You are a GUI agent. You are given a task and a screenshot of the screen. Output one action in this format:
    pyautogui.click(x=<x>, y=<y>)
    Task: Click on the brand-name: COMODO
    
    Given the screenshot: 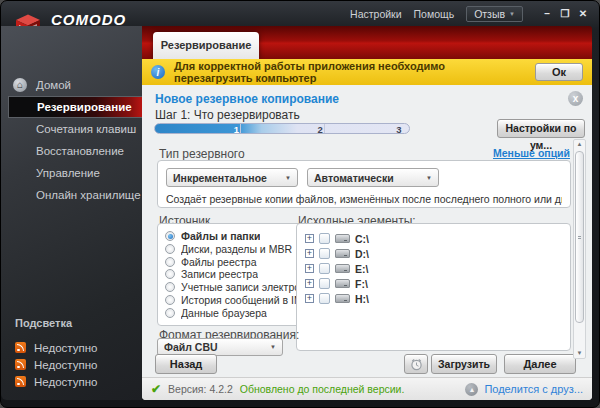 What is the action you would take?
    pyautogui.click(x=88, y=20)
    